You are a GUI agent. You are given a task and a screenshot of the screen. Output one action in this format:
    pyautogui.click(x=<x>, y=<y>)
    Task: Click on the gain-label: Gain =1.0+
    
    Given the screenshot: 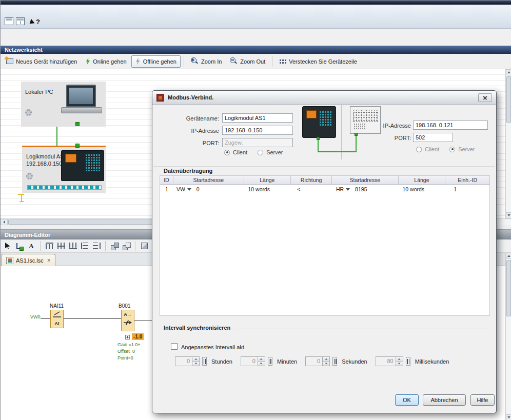 What is the action you would take?
    pyautogui.click(x=129, y=345)
    